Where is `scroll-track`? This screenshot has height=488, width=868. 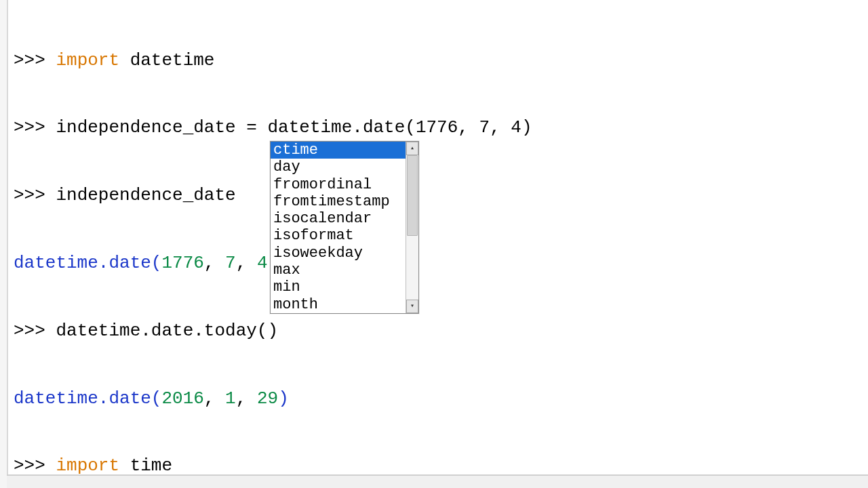
scroll-track is located at coordinates (412, 228).